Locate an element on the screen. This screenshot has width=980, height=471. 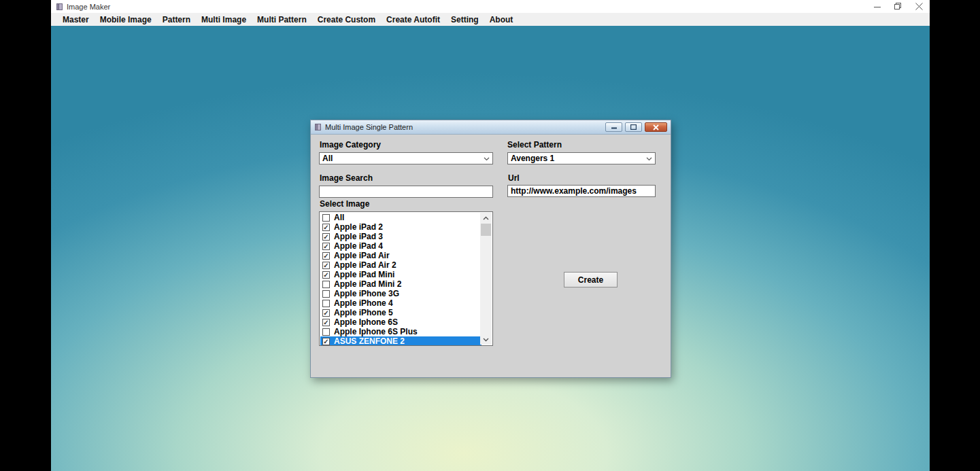
list-item-label: Apple iPad 3 is located at coordinates (358, 237).